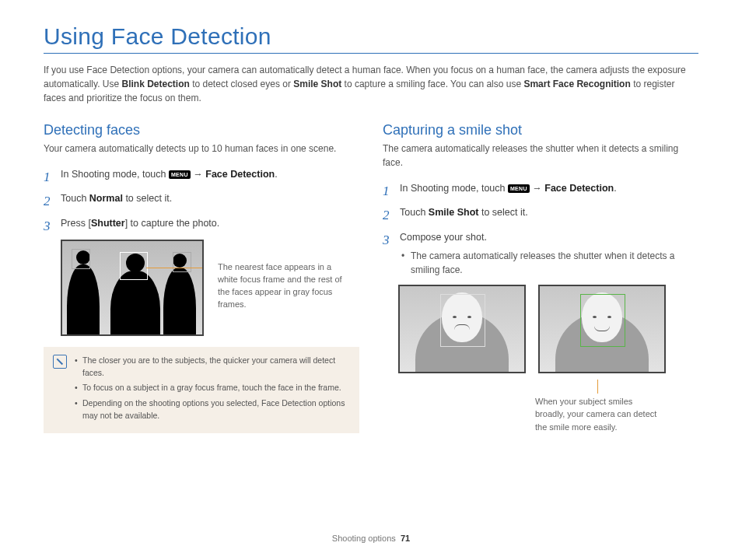  What do you see at coordinates (156, 84) in the screenshot?
I see `intro-bold-blink: Blink Detection` at bounding box center [156, 84].